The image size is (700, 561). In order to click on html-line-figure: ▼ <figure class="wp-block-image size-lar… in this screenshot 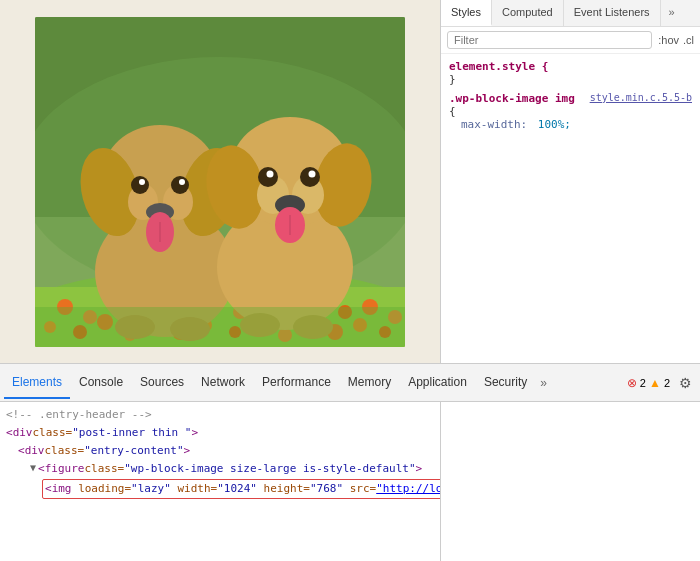, I will do `click(220, 469)`.